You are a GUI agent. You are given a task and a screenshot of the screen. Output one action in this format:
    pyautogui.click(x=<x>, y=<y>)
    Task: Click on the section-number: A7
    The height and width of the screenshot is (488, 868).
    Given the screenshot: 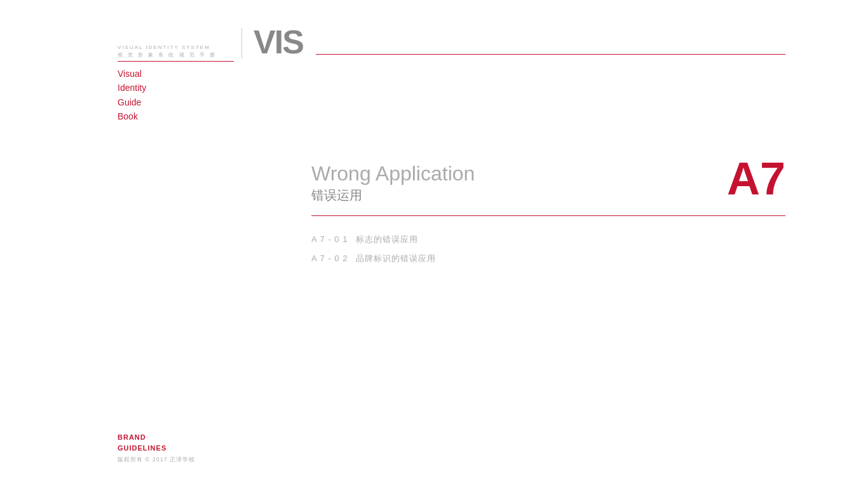 What is the action you would take?
    pyautogui.click(x=756, y=182)
    